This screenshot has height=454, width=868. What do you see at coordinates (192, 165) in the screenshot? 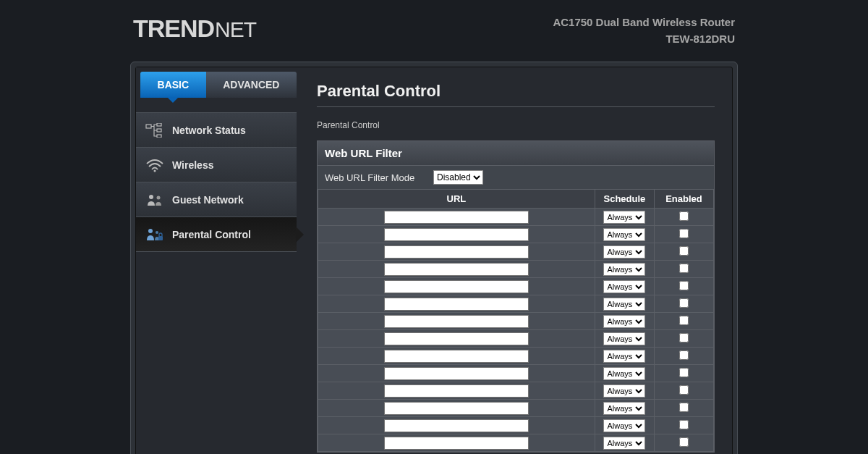
I see `sidebar-item-label: Wireless` at bounding box center [192, 165].